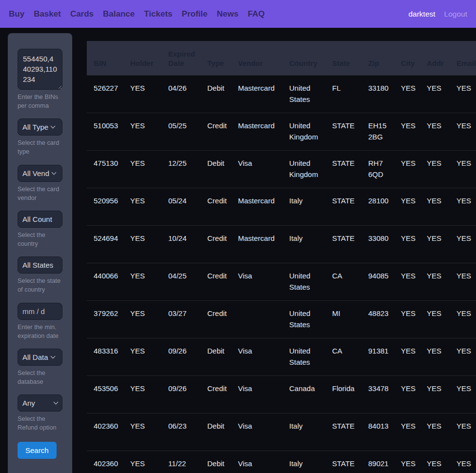  Describe the element at coordinates (281, 432) in the screenshot. I see `table-row: 402360YES06/23DebitVisaItalySTATE84013YE…` at that location.